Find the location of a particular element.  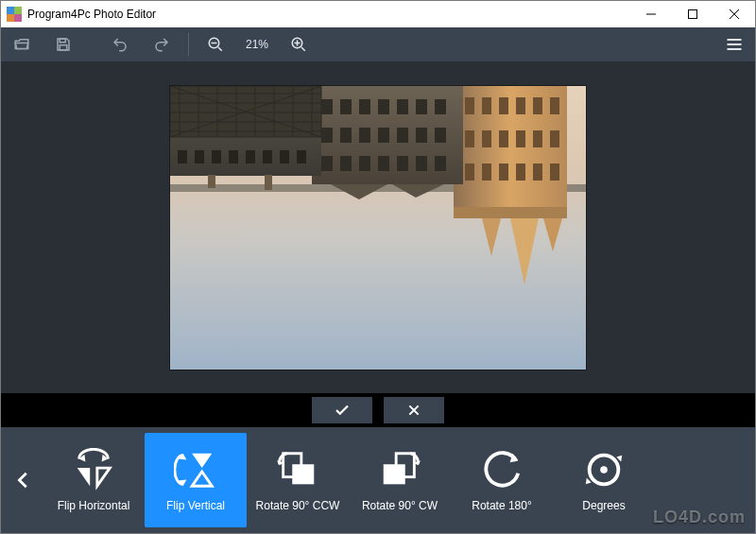

window-title: Program4Pc Photo Editor is located at coordinates (92, 14).